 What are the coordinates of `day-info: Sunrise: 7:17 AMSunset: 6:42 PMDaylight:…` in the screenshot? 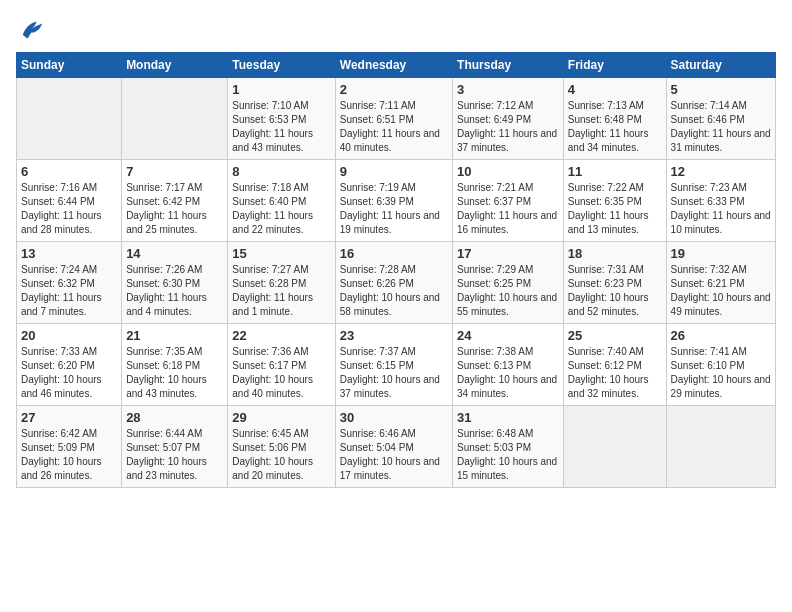 It's located at (174, 209).